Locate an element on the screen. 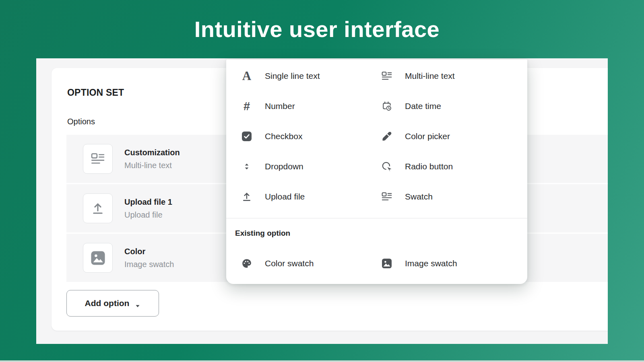 The height and width of the screenshot is (362, 644). menu-item-label: Image swatch is located at coordinates (431, 263).